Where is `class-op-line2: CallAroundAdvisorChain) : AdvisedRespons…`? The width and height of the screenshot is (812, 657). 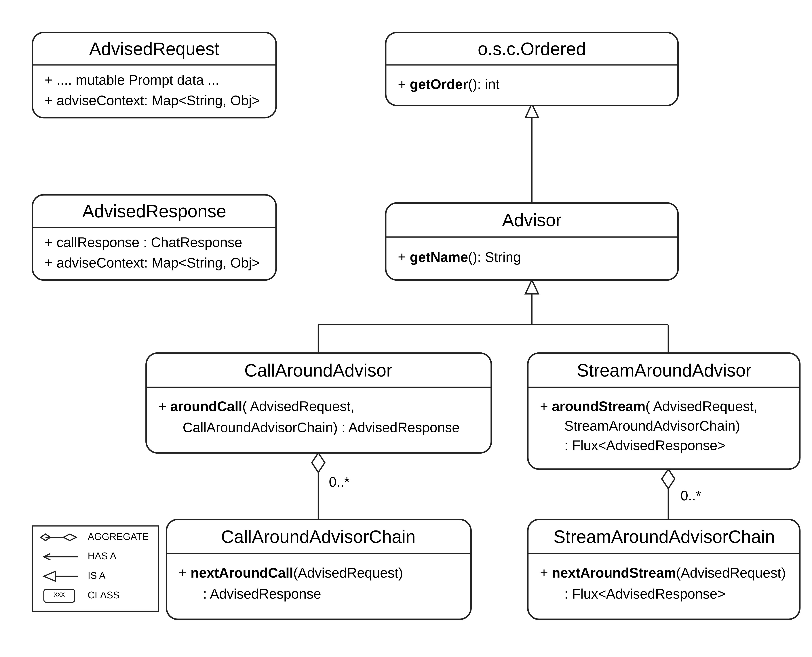
class-op-line2: CallAroundAdvisorChain) : AdvisedRespons… is located at coordinates (321, 428).